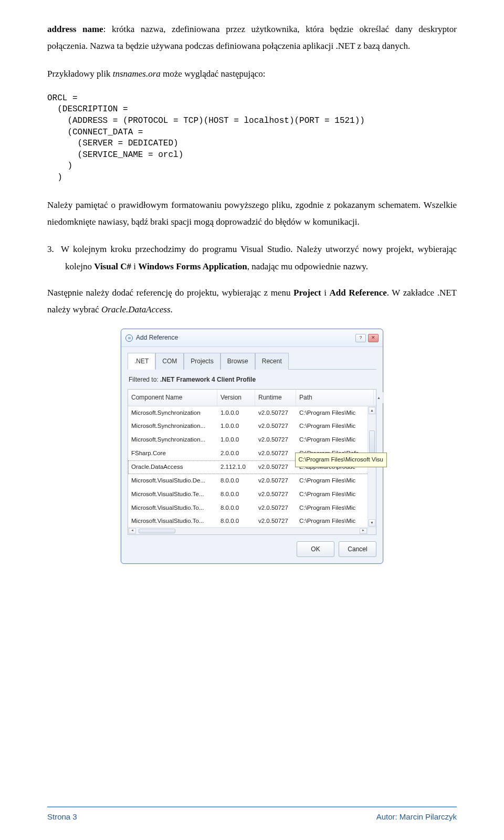 The width and height of the screenshot is (504, 840). I want to click on col-component-name: Component Name, so click(173, 398).